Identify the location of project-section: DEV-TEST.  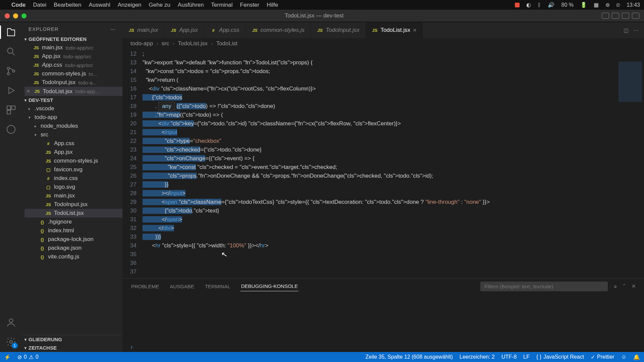
(72, 100).